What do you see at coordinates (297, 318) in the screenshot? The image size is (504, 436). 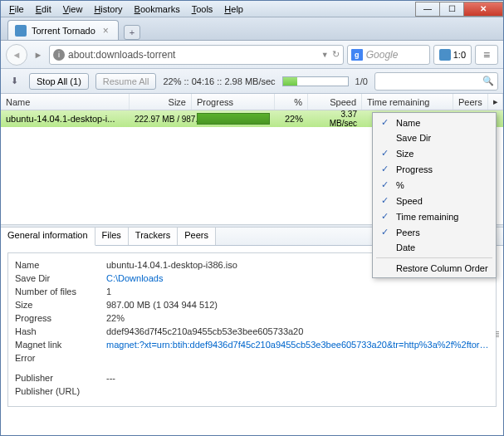 I see `value-progress: 22%` at bounding box center [297, 318].